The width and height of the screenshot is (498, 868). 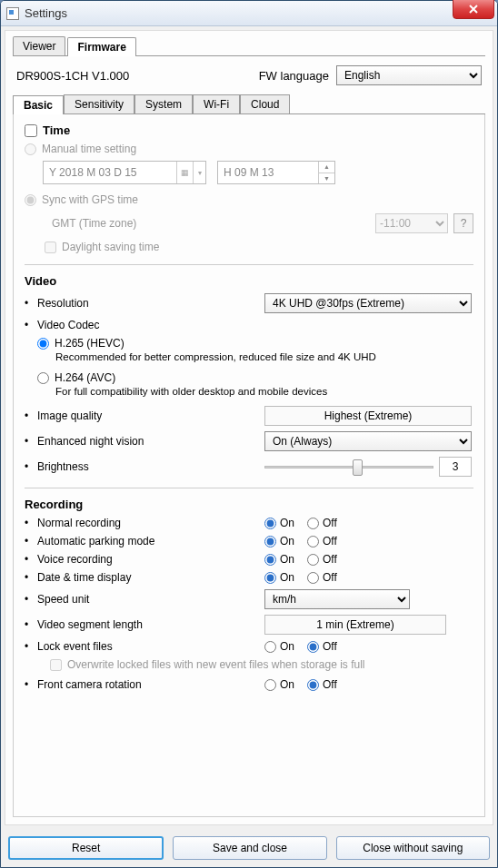 What do you see at coordinates (337, 599) in the screenshot?
I see `speed-unit-select: km/h` at bounding box center [337, 599].